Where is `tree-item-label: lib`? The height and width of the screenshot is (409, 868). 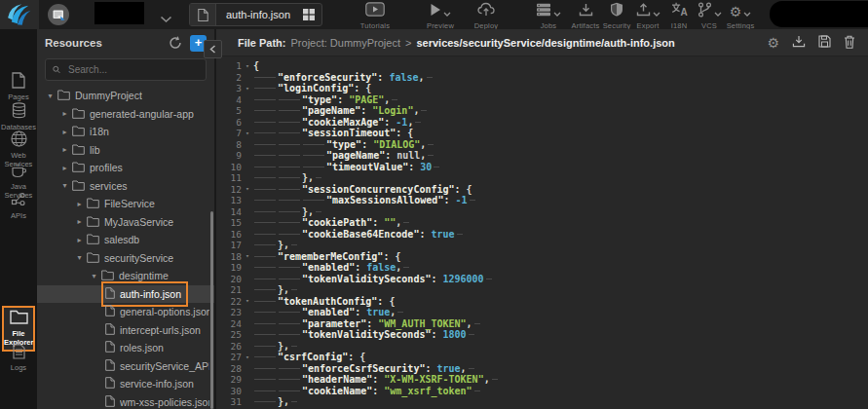 tree-item-label: lib is located at coordinates (95, 150).